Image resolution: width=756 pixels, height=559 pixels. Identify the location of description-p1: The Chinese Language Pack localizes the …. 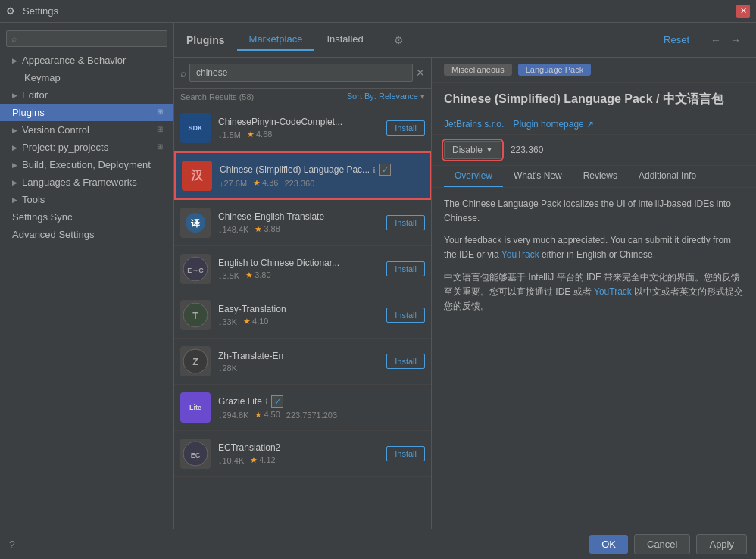
(594, 211).